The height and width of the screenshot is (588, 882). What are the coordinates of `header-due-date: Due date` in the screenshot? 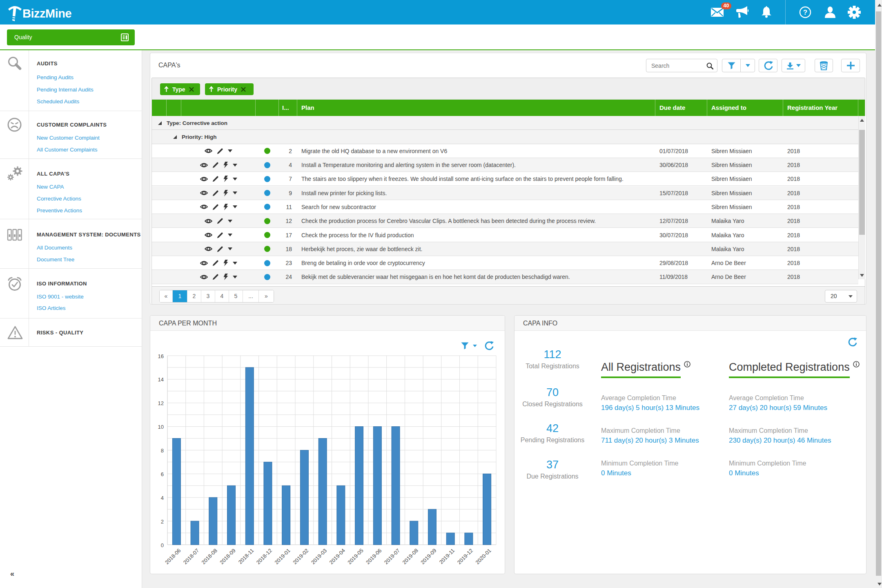 It's located at (681, 108).